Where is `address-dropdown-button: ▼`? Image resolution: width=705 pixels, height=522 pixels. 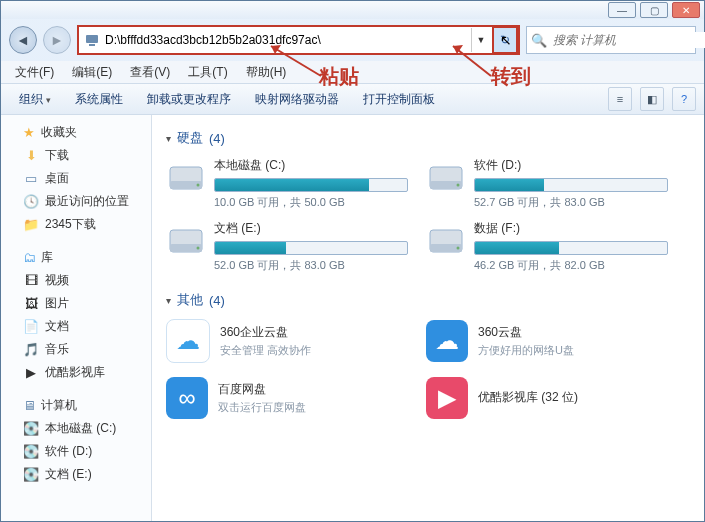
address-dropdown-button: ▼ is located at coordinates (480, 40).